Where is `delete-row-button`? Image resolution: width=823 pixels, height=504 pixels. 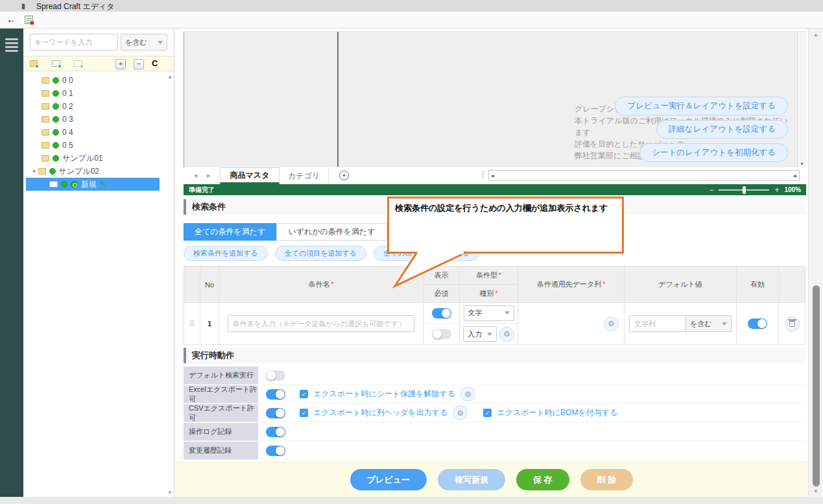
delete-row-button is located at coordinates (793, 324).